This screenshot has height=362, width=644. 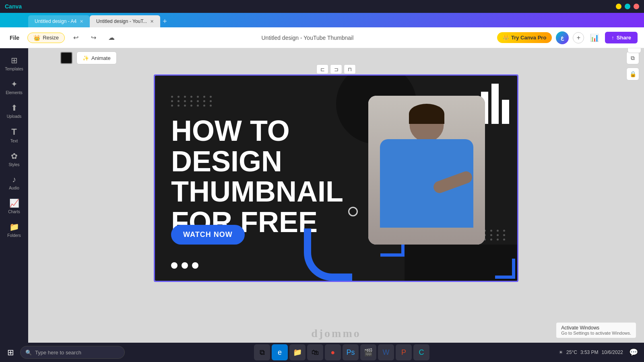 I want to click on sidebar-item-uploads: ⬆ Uploads, so click(x=14, y=111).